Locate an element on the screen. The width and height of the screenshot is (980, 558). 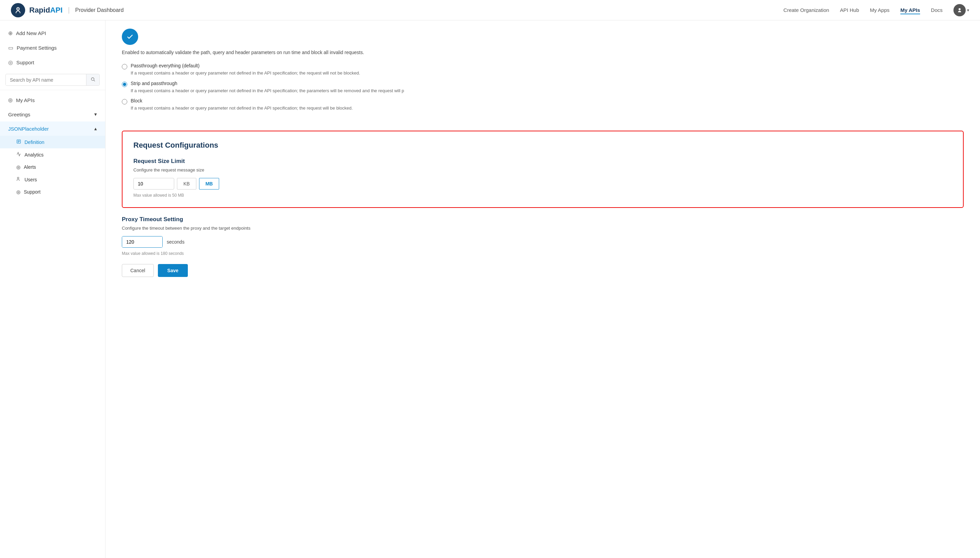
support-bottom-label: Support is located at coordinates (32, 192).